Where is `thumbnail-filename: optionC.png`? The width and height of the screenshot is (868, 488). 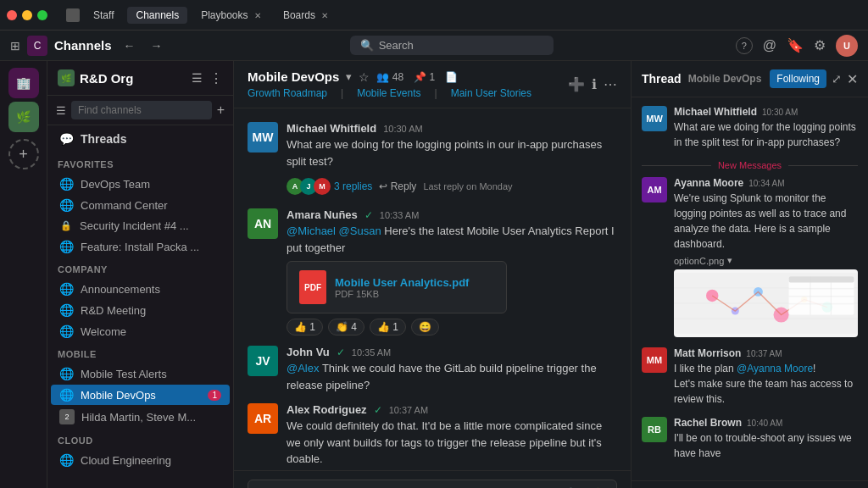 thumbnail-filename: optionC.png is located at coordinates (698, 261).